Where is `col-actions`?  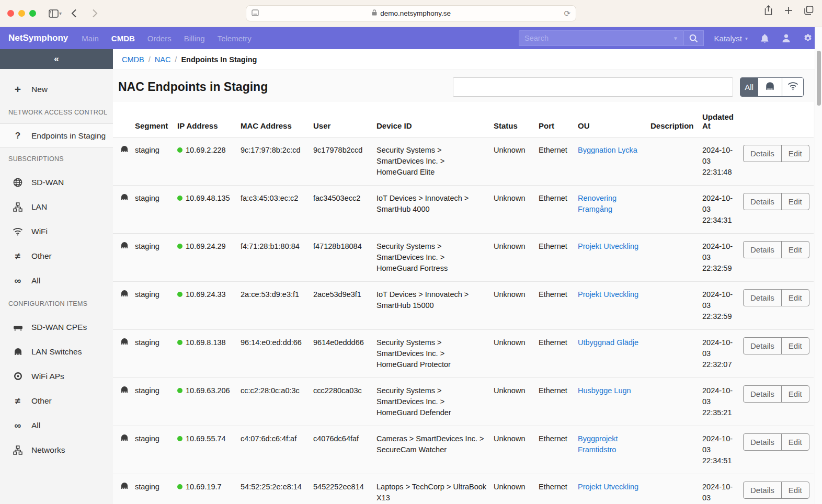
col-actions is located at coordinates (778, 120).